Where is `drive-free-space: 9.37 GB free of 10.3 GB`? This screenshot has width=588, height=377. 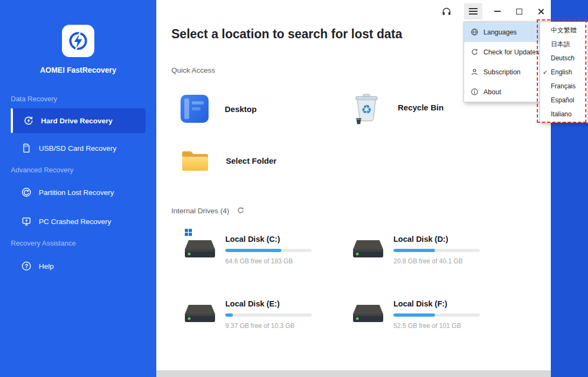 drive-free-space: 9.37 GB free of 10.3 GB is located at coordinates (268, 326).